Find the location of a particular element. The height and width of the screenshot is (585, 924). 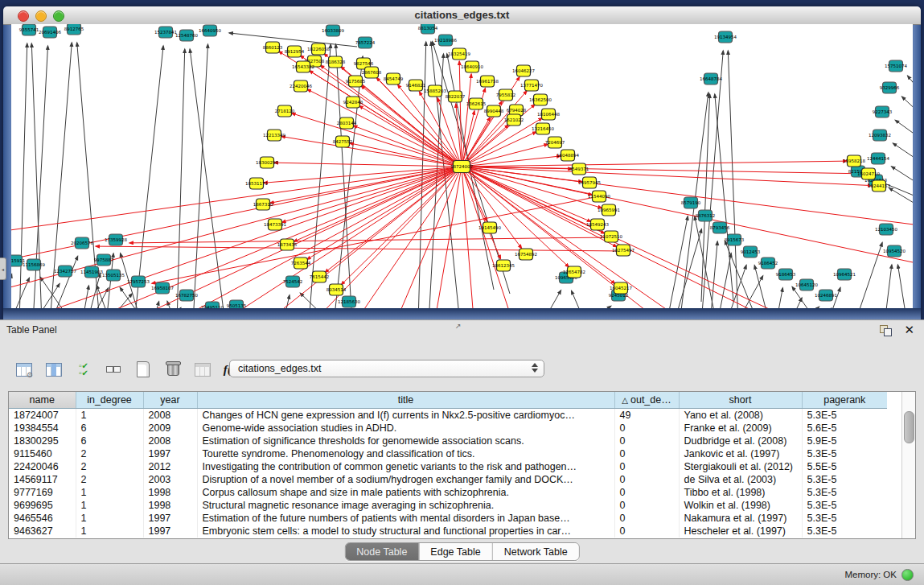

graph-node: 9012453 is located at coordinates (751, 252).